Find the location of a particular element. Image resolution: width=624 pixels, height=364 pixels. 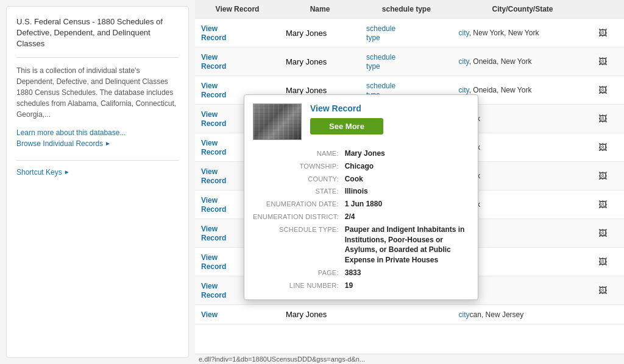

cell-schedule is located at coordinates (406, 315).